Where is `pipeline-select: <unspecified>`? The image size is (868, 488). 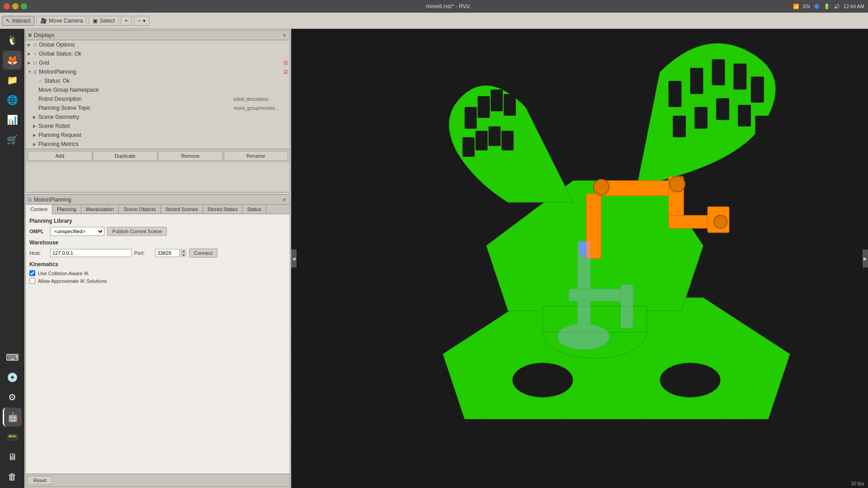
pipeline-select: <unspecified> is located at coordinates (77, 231).